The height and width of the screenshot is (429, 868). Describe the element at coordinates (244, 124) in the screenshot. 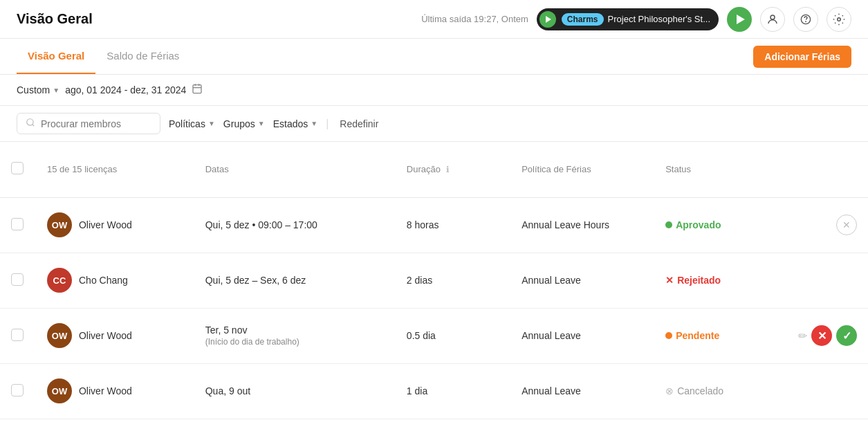

I see `groups-filter-button: Grupos ▼` at that location.